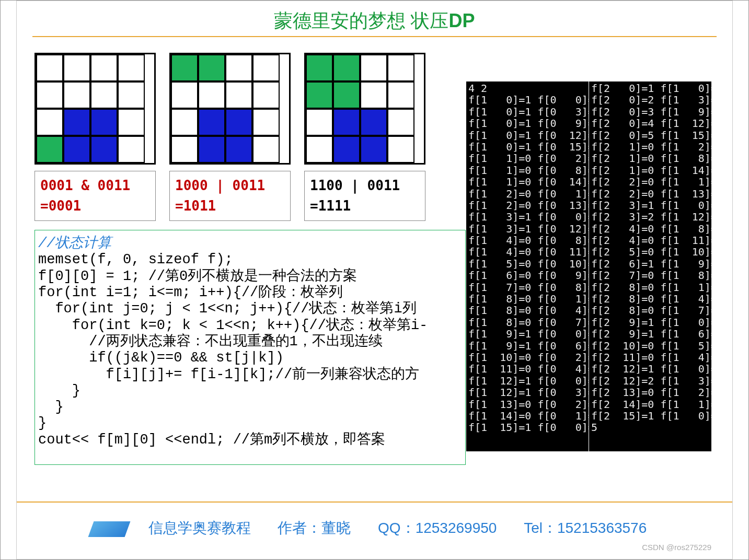 This screenshot has height=560, width=749. I want to click on grid-box-0: 0001 & 0011 =0001, so click(95, 137).